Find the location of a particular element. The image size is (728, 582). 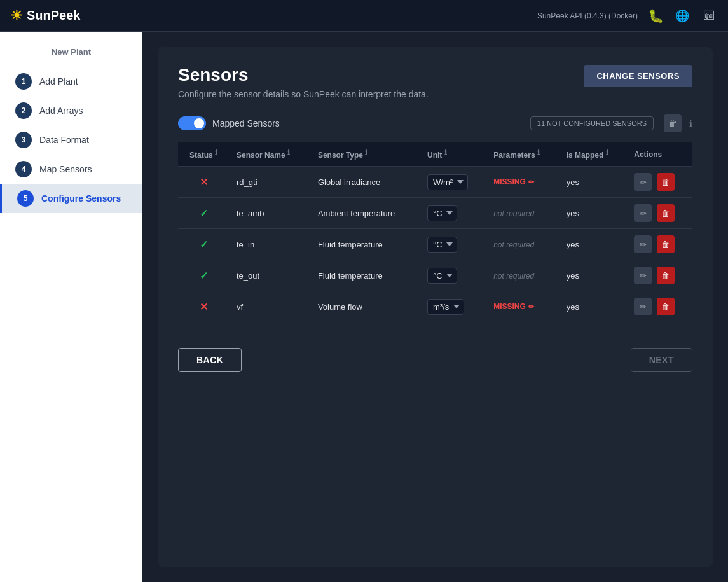

sidebar-label-data-format: Data Format is located at coordinates (64, 140).